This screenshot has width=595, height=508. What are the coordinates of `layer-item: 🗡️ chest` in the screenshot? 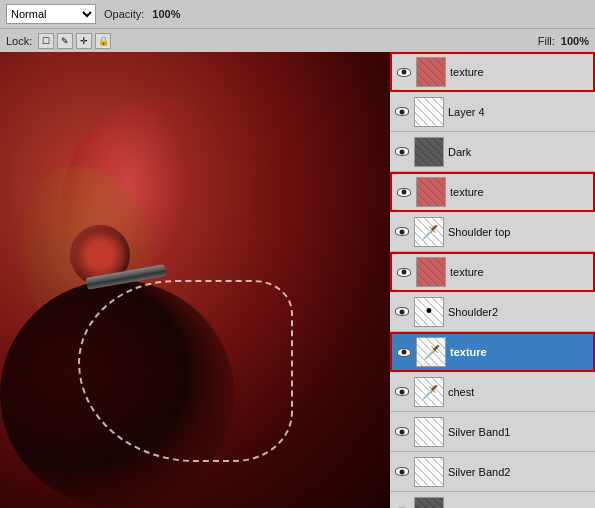 It's located at (492, 392).